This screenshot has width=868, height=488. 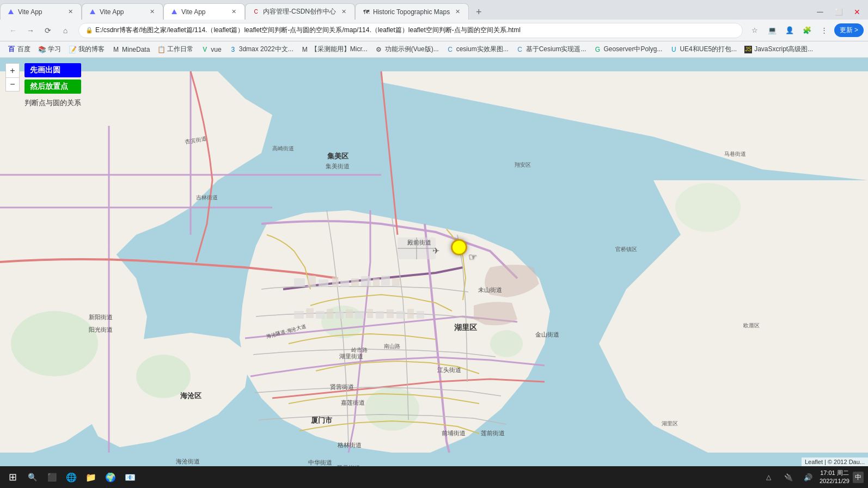 What do you see at coordinates (434, 50) in the screenshot?
I see `bookmarks-bar: 百 百度 📚 学习 📝 我的博客 M MineData 📋 工作日常 V vu` at bounding box center [434, 50].